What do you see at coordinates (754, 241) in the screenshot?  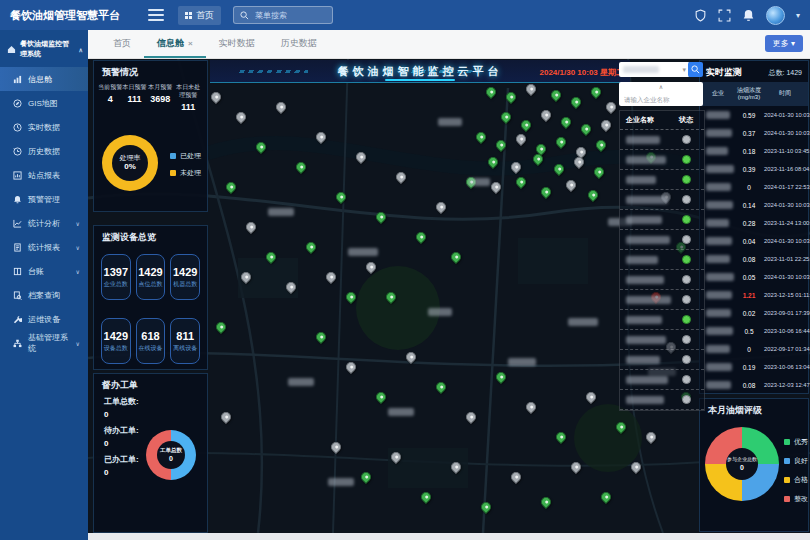 I see `realtime-row: 0.042024-01-30 10:03:00` at bounding box center [754, 241].